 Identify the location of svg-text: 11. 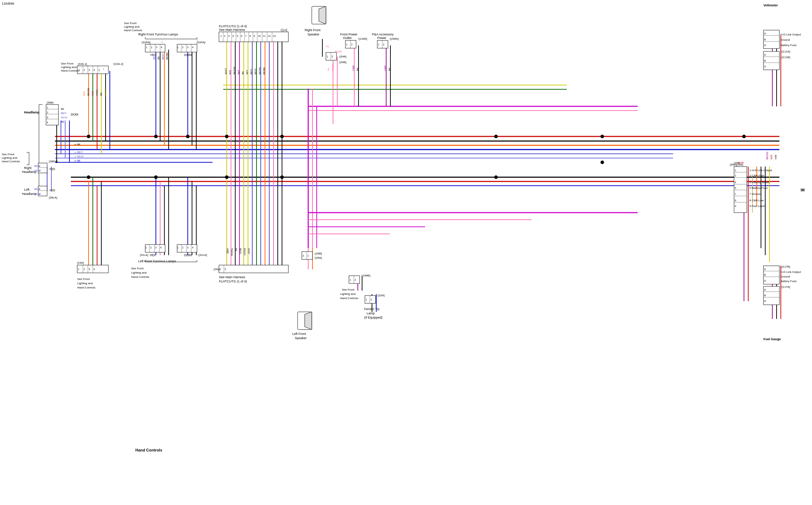
(264, 36).